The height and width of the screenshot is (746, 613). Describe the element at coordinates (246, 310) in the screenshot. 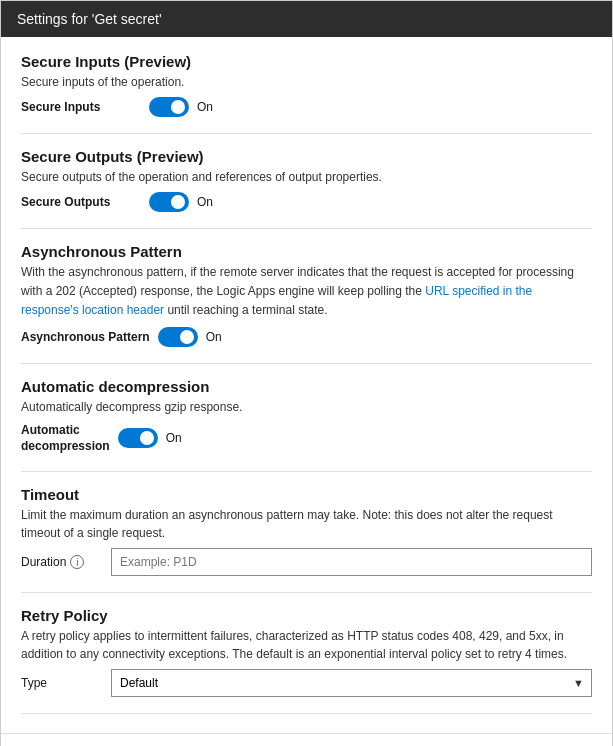

I see `async-desc-end: until reaching a terminal state.` at that location.